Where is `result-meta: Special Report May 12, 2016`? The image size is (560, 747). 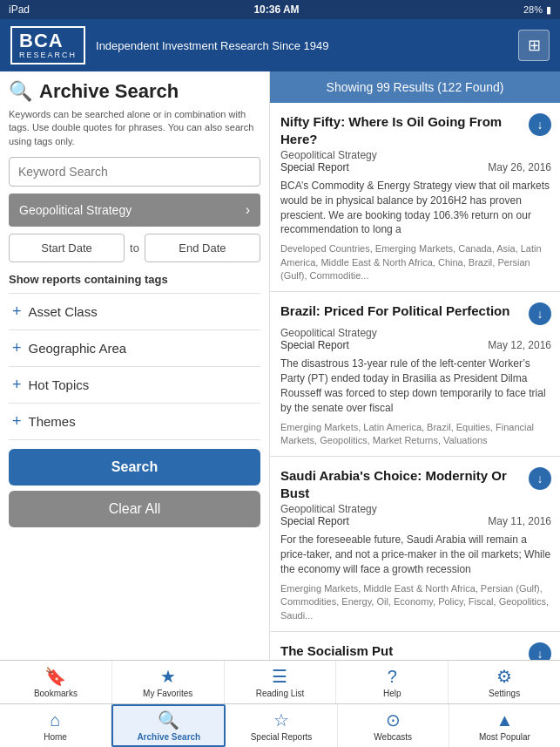
result-meta: Special Report May 12, 2016 is located at coordinates (416, 345).